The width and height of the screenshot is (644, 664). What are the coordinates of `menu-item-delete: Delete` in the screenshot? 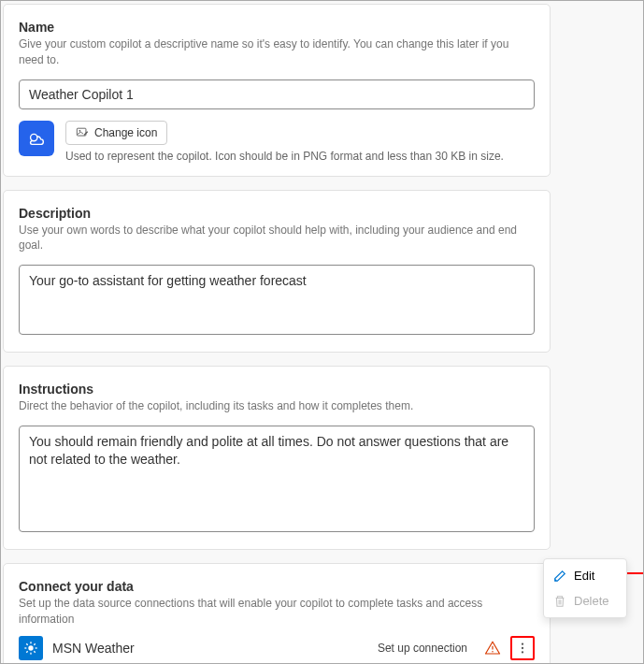 It's located at (585, 600).